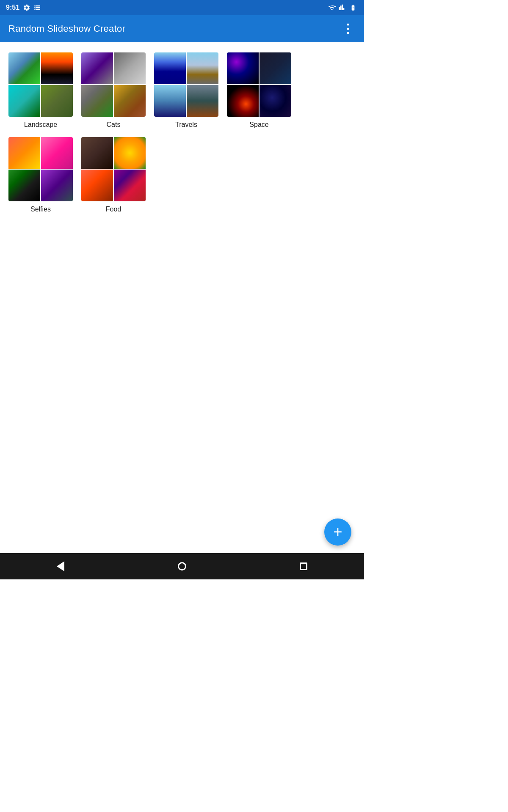 Image resolution: width=508 pixels, height=812 pixels. Describe the element at coordinates (130, 69) in the screenshot. I see `cats-thumb-tr` at that location.